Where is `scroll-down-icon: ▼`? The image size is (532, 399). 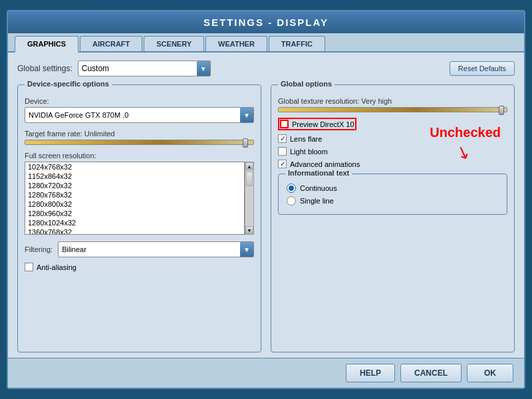
scroll-down-icon: ▼ is located at coordinates (249, 230).